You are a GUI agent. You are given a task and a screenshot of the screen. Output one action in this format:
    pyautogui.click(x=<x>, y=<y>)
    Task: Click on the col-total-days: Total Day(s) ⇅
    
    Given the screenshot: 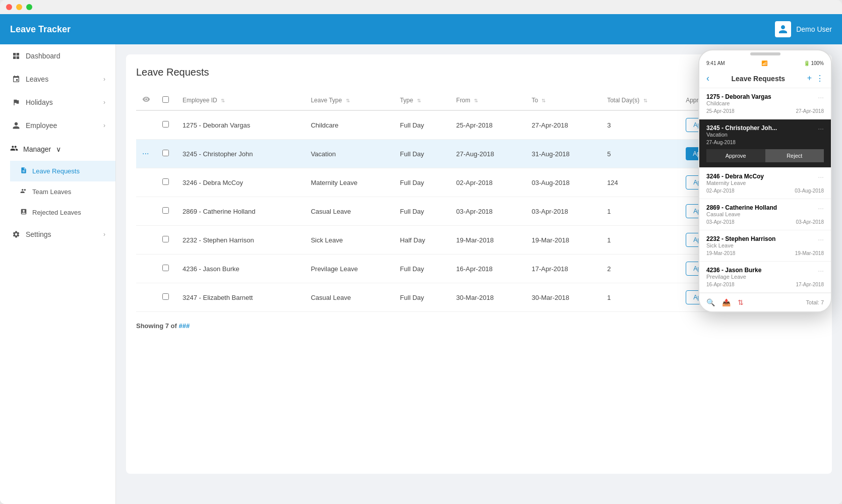 What is the action you would take?
    pyautogui.click(x=640, y=100)
    